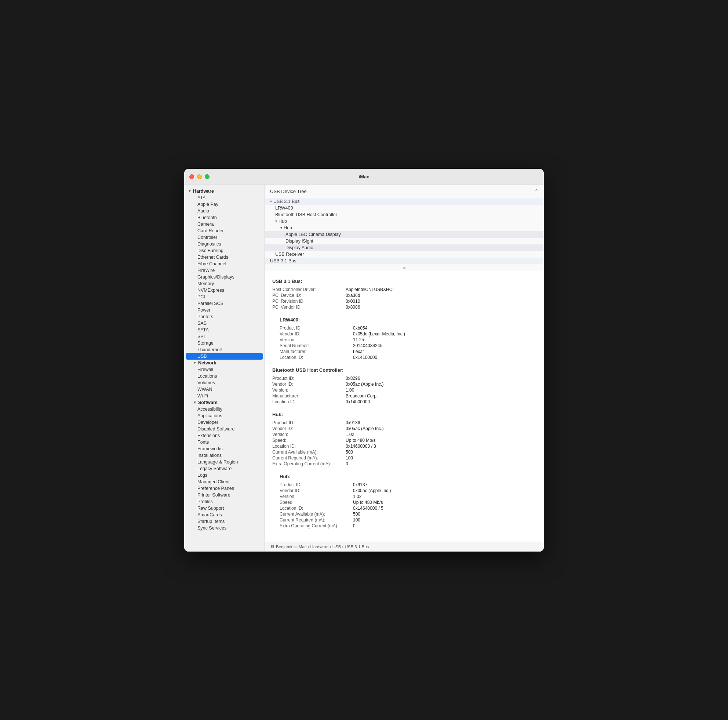  I want to click on detail-value: 201404084245, so click(368, 346).